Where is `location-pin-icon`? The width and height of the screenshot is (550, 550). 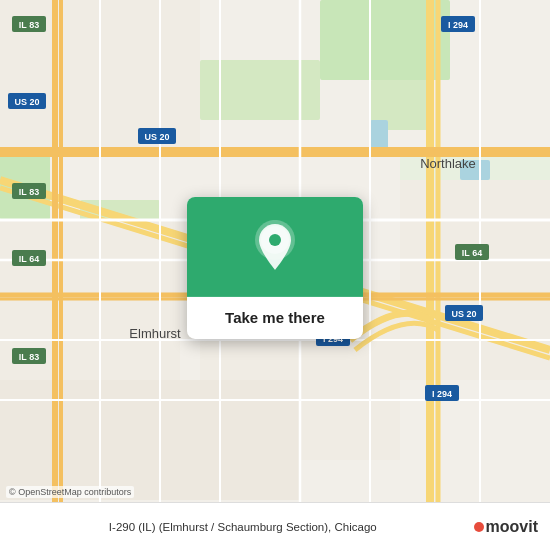
location-pin-icon is located at coordinates (275, 247).